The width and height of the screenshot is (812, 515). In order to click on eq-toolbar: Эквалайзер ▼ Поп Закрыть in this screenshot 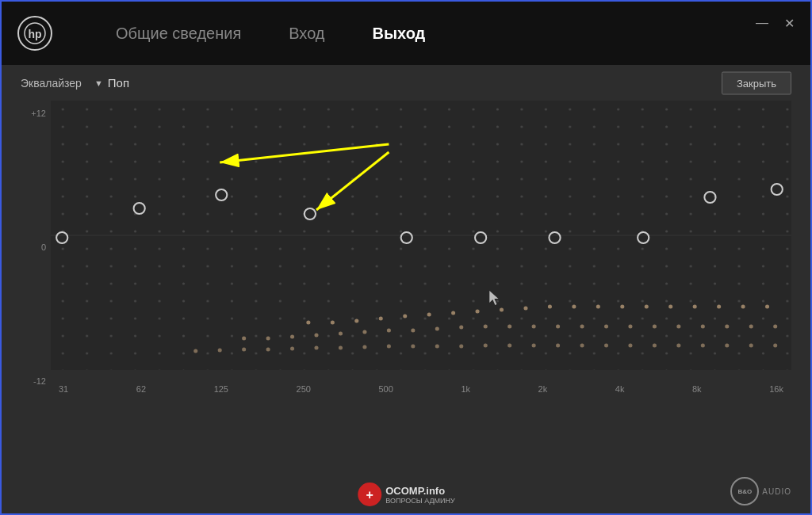, I will do `click(406, 82)`.